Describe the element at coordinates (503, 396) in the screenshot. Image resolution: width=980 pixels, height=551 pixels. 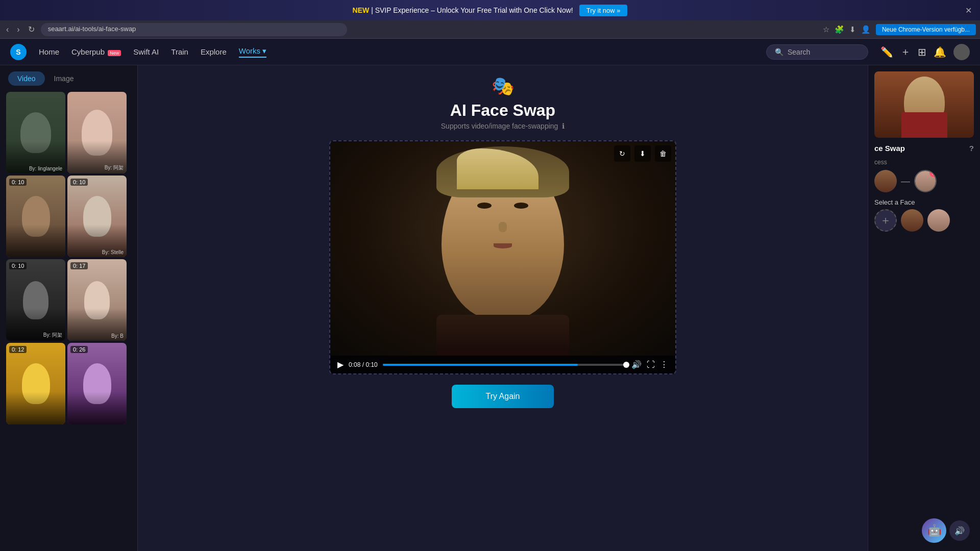
I see `try-again-button: Try Again` at that location.